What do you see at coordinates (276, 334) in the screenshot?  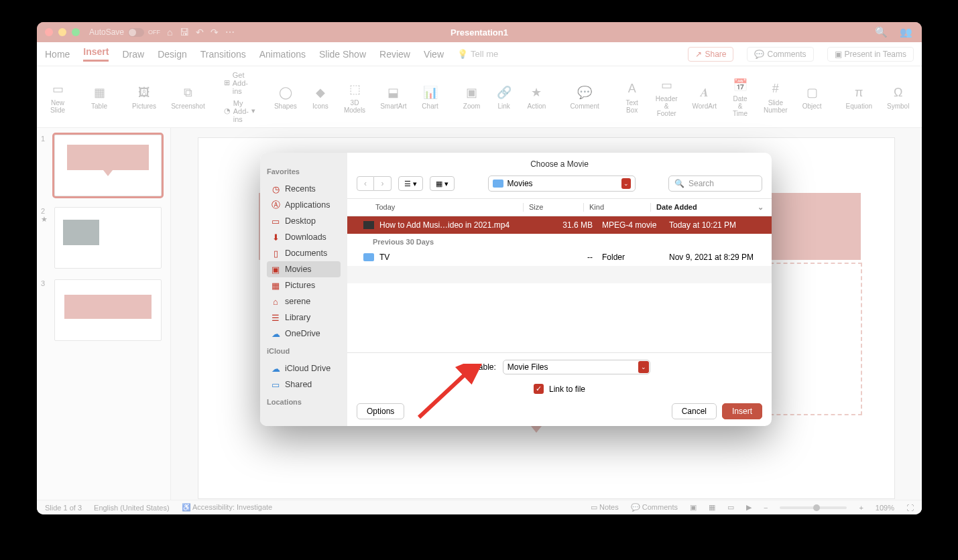 I see `onedrive-icon: ☁` at bounding box center [276, 334].